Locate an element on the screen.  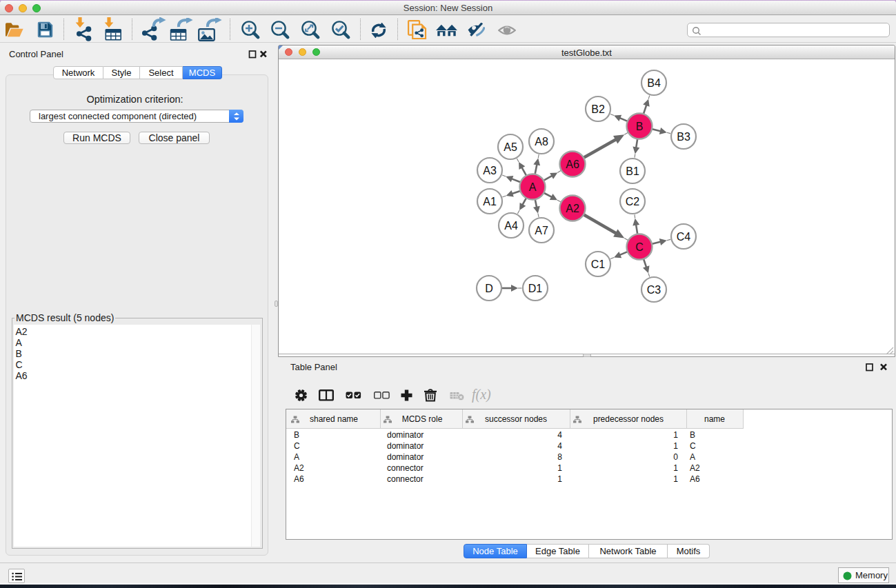
svg-text: D1 is located at coordinates (535, 288).